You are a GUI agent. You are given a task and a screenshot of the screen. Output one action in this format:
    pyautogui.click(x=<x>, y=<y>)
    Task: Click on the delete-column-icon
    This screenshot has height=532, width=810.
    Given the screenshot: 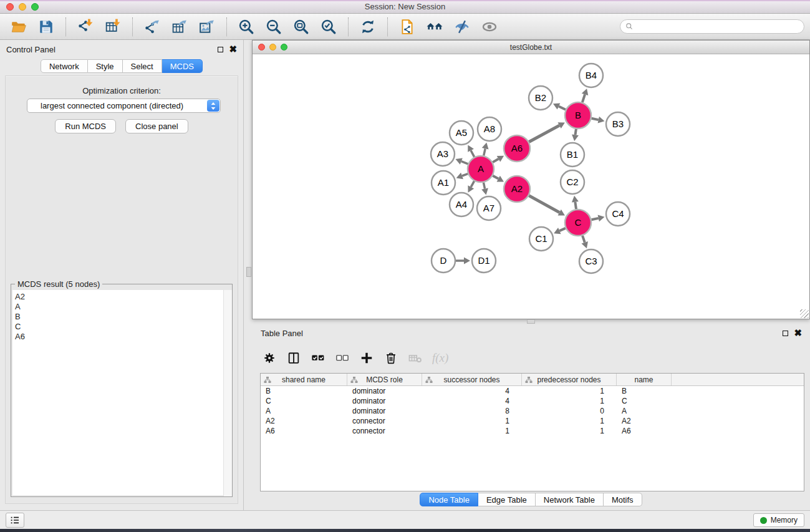 What is the action you would take?
    pyautogui.click(x=391, y=358)
    